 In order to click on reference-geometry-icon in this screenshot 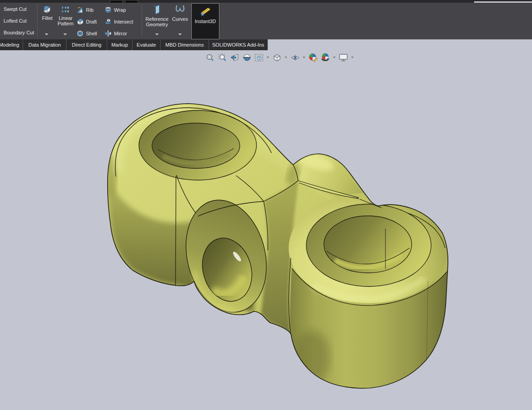, I will do `click(157, 10)`.